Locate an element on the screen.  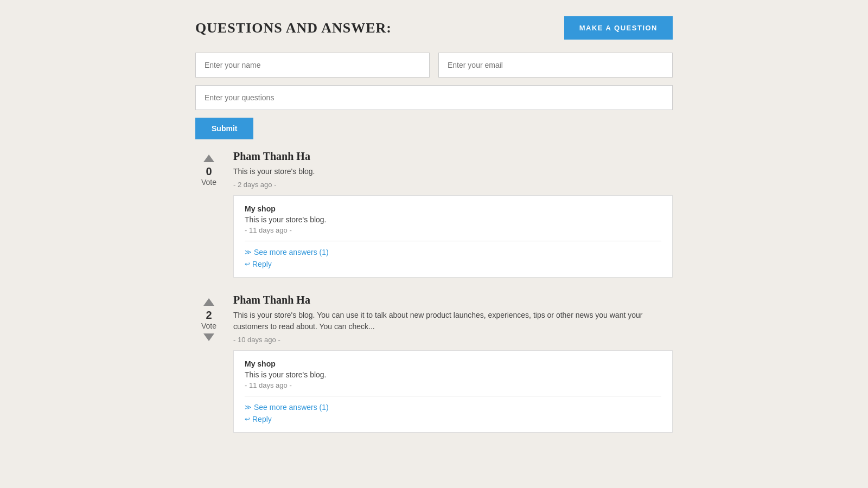
question-text: This is your store's blog. is located at coordinates (453, 171).